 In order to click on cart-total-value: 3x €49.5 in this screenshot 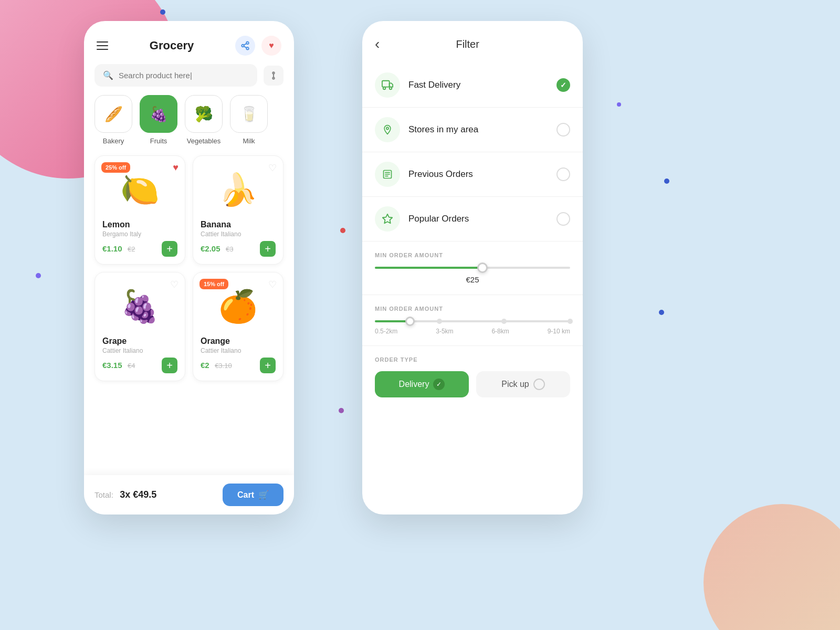, I will do `click(138, 495)`.